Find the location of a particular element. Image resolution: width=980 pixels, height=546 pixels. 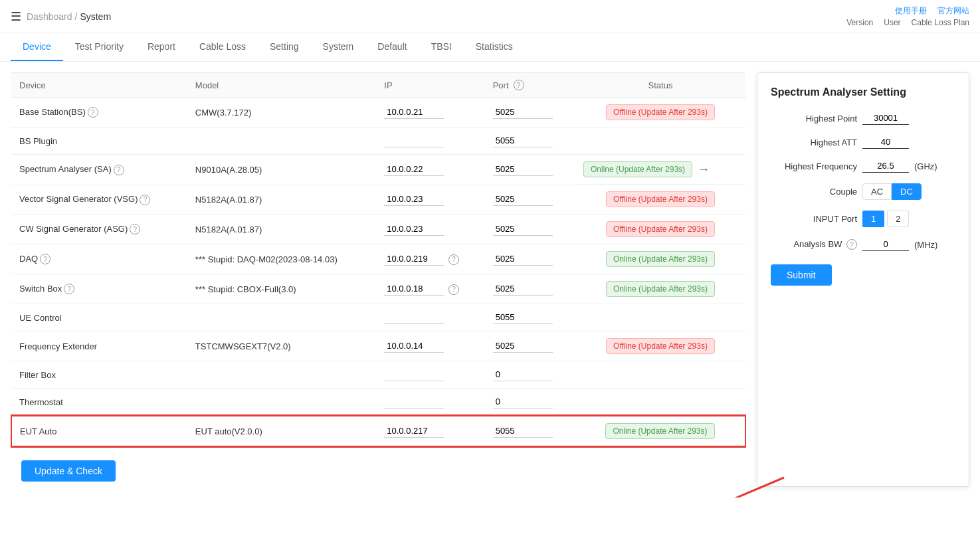

user-label: User is located at coordinates (892, 23).